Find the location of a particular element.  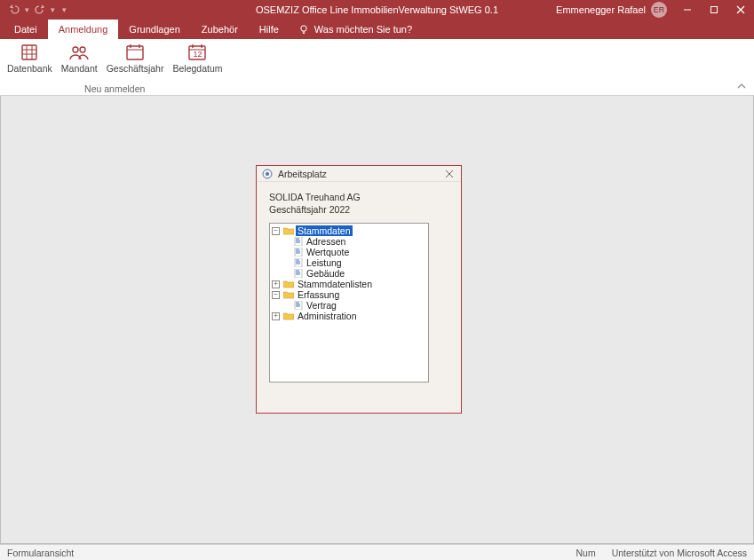

tree-node-stammdaten: − Stammdaten is located at coordinates (349, 231).